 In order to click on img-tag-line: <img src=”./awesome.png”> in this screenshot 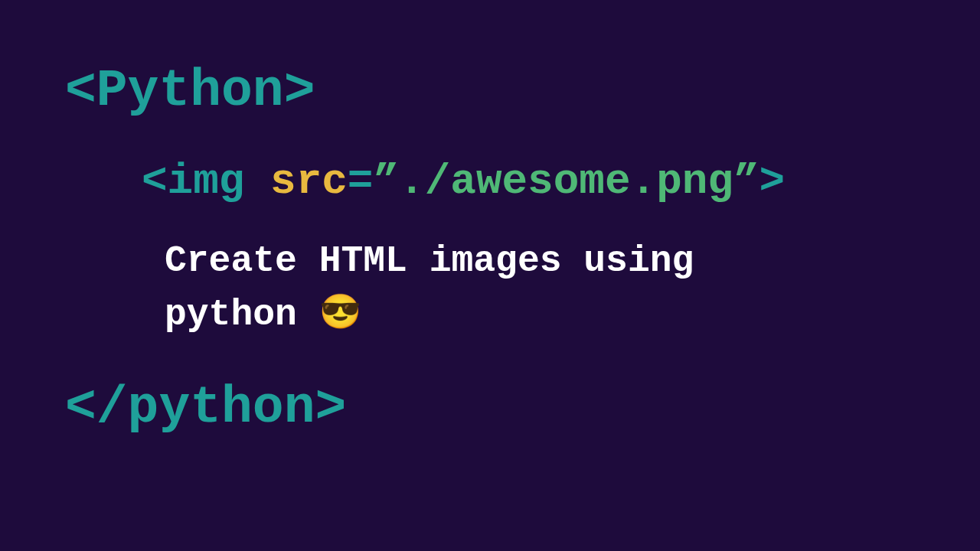, I will do `click(463, 181)`.